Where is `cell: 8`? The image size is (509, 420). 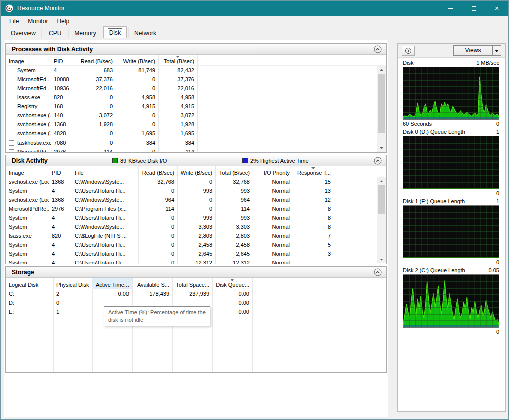
cell: 8 is located at coordinates (313, 227).